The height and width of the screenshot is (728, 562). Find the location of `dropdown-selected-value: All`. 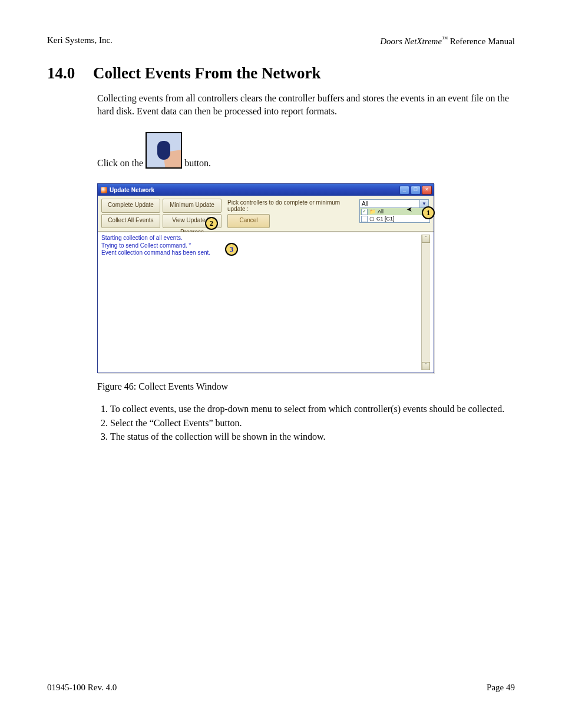

dropdown-selected-value: All is located at coordinates (365, 204).